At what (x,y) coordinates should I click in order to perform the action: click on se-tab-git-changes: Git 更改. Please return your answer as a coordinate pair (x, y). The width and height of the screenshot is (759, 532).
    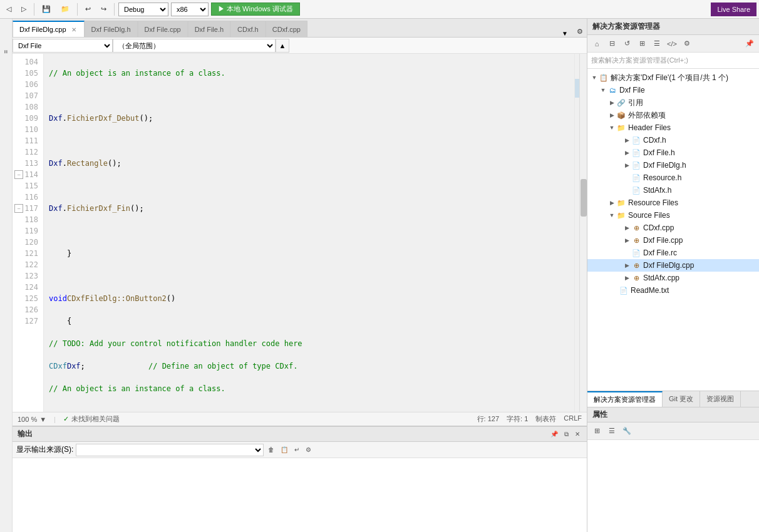
    Looking at the image, I should click on (681, 399).